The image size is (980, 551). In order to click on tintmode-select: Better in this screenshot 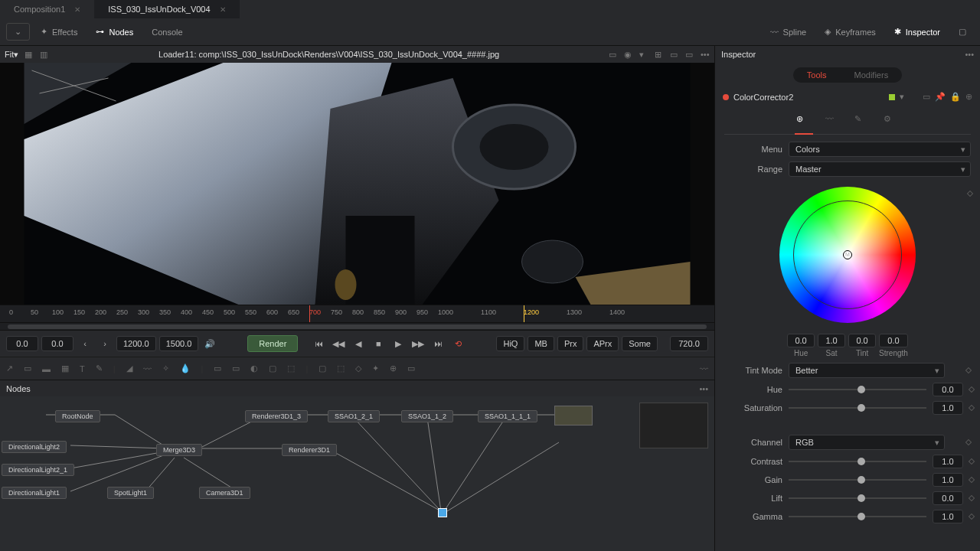, I will do `click(867, 370)`.